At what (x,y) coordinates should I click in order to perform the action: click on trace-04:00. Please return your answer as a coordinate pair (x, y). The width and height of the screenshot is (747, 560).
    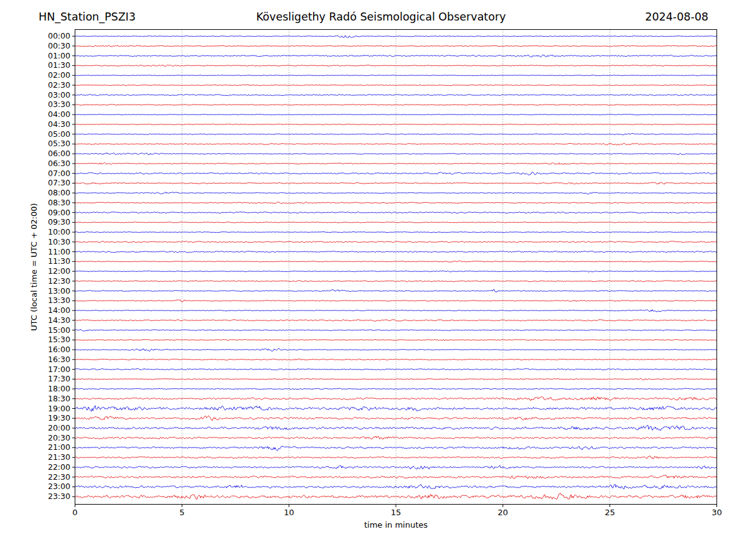
    Looking at the image, I should click on (396, 114).